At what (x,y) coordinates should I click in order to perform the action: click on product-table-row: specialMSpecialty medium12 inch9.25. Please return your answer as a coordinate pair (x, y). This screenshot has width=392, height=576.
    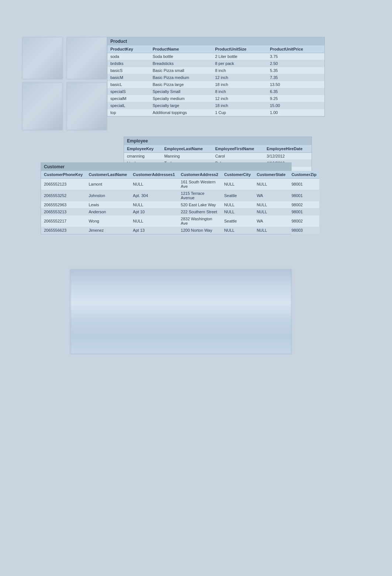
    Looking at the image, I should click on (216, 99).